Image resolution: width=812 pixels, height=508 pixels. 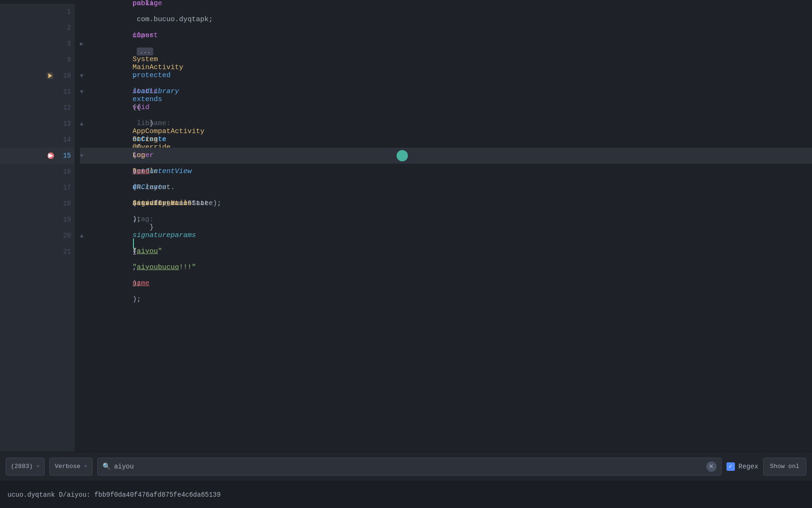 I want to click on show-only-button: Show onl, so click(x=785, y=467).